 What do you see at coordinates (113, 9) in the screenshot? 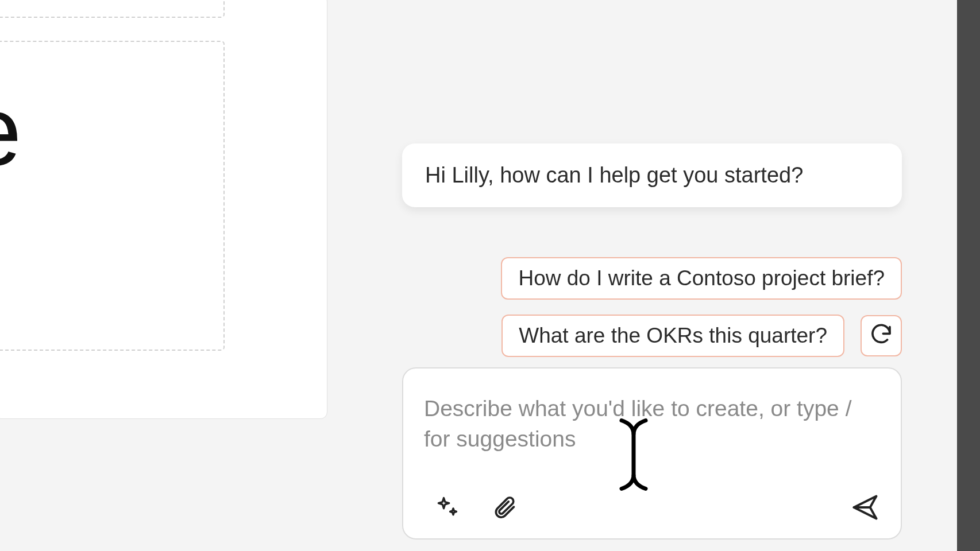
I see `template-card` at bounding box center [113, 9].